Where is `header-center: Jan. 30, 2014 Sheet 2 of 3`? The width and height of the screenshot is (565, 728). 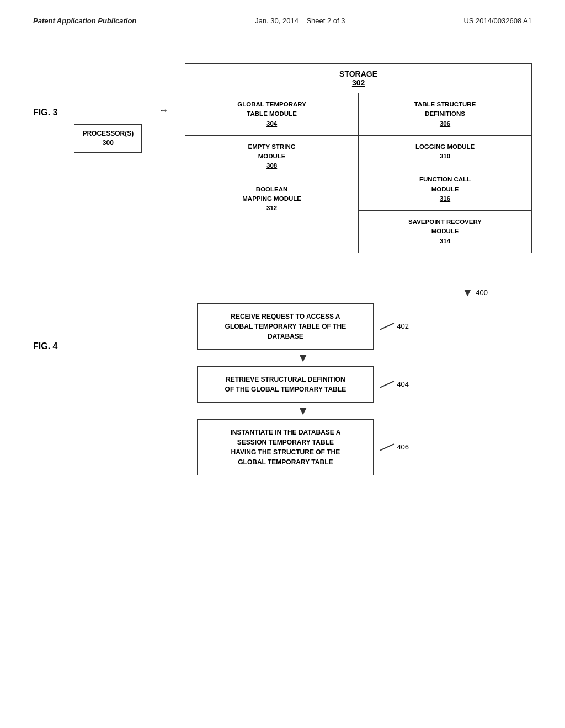 header-center: Jan. 30, 2014 Sheet 2 of 3 is located at coordinates (300, 21).